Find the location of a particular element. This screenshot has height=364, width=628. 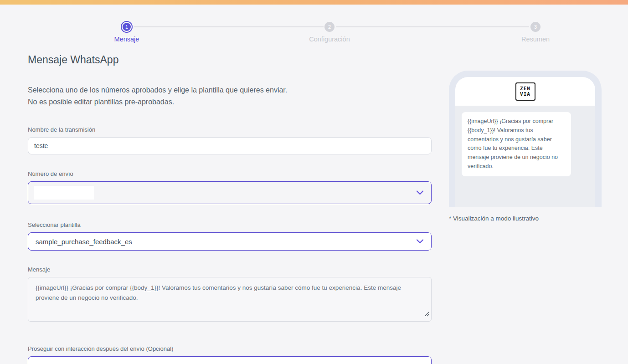

step-3-circle: 3 is located at coordinates (535, 27).